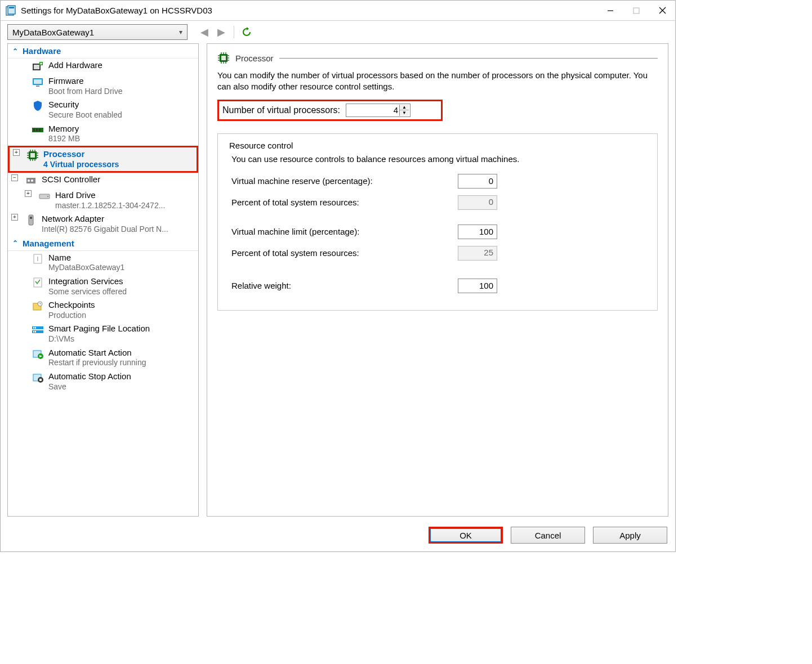 Image resolution: width=812 pixels, height=664 pixels. Describe the element at coordinates (362, 286) in the screenshot. I see `weight-row: Relative weight:` at that location.